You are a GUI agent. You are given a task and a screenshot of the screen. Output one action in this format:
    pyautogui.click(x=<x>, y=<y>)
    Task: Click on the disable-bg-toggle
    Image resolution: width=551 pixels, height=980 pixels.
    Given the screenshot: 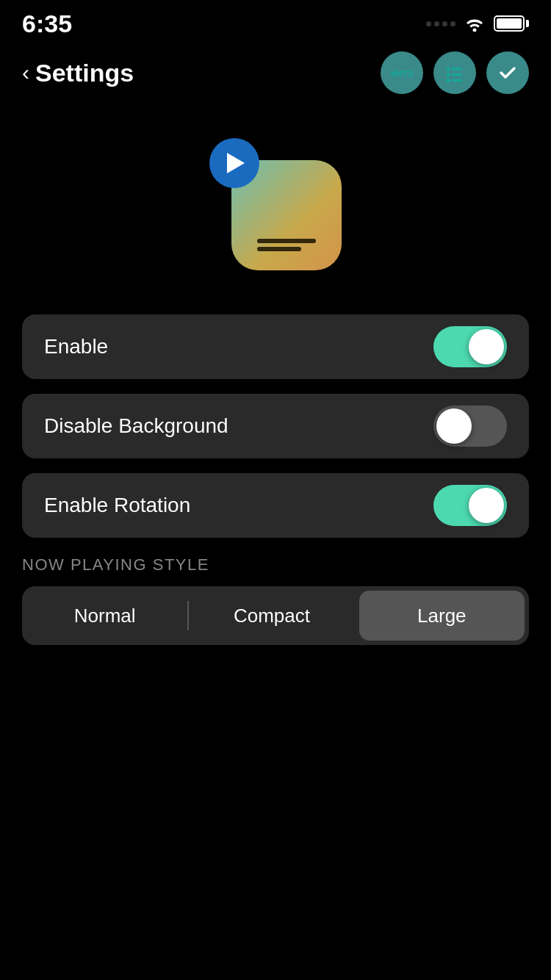 What is the action you would take?
    pyautogui.click(x=470, y=426)
    